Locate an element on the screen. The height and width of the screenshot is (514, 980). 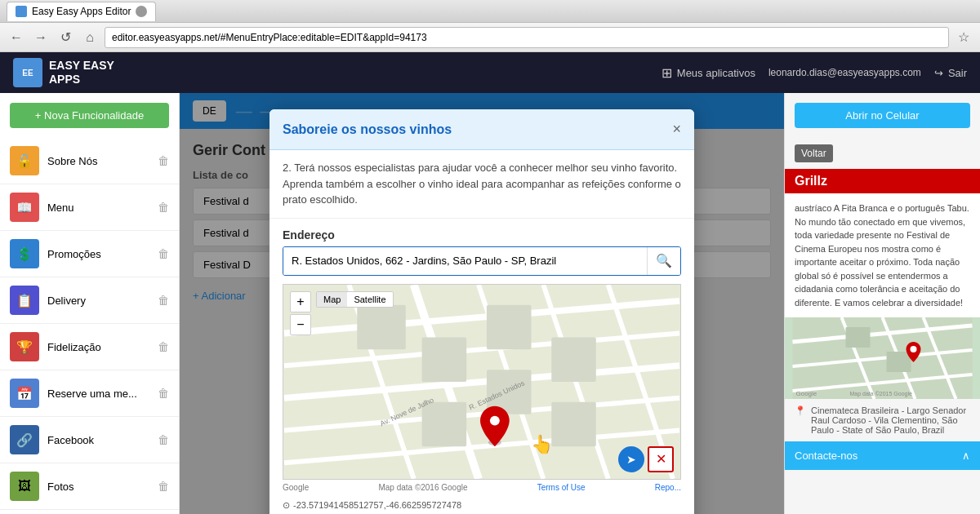
sidebar-label-menu: Menu is located at coordinates (98, 207).